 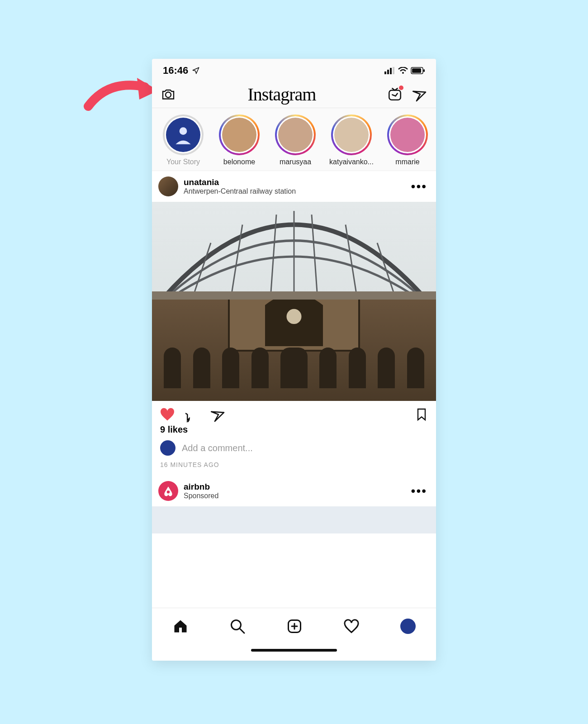 I want to click on story-label: Your Story, so click(x=183, y=162).